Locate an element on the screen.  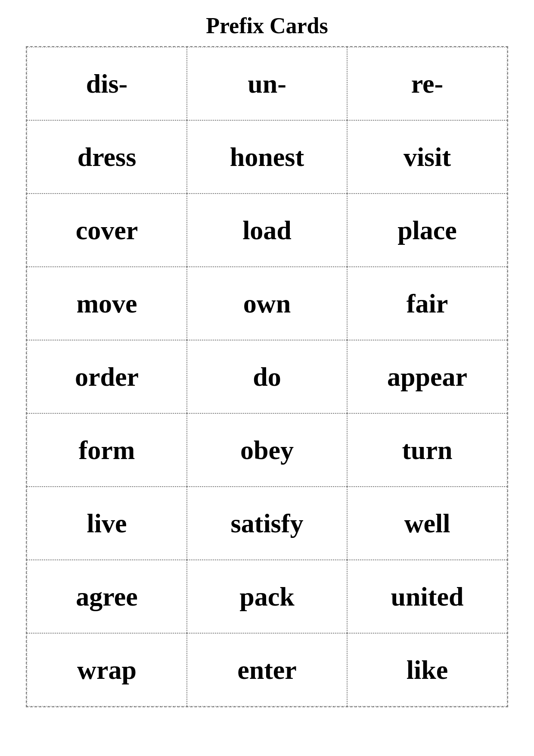
grid-cell-4: honest is located at coordinates (267, 157).